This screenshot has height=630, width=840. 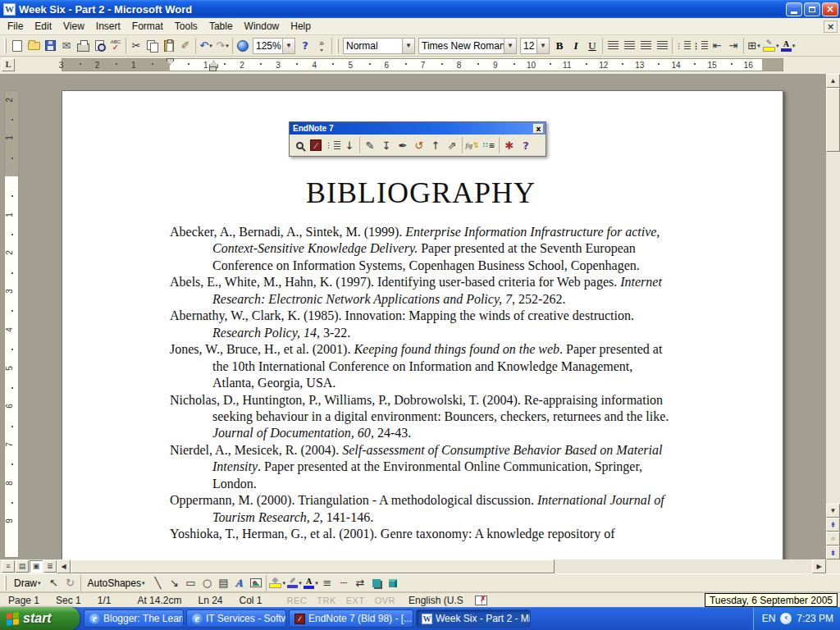 What do you see at coordinates (50, 46) in the screenshot?
I see `save-button` at bounding box center [50, 46].